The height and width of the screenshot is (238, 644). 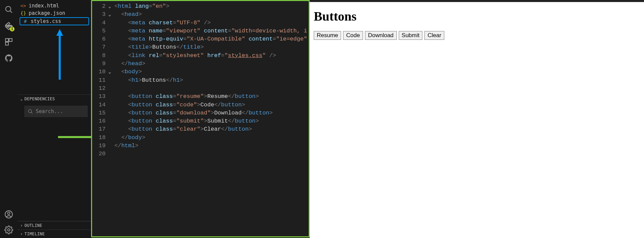 I want to click on code-line: 13 <button class="resume">Resume</button…, so click(x=200, y=97).